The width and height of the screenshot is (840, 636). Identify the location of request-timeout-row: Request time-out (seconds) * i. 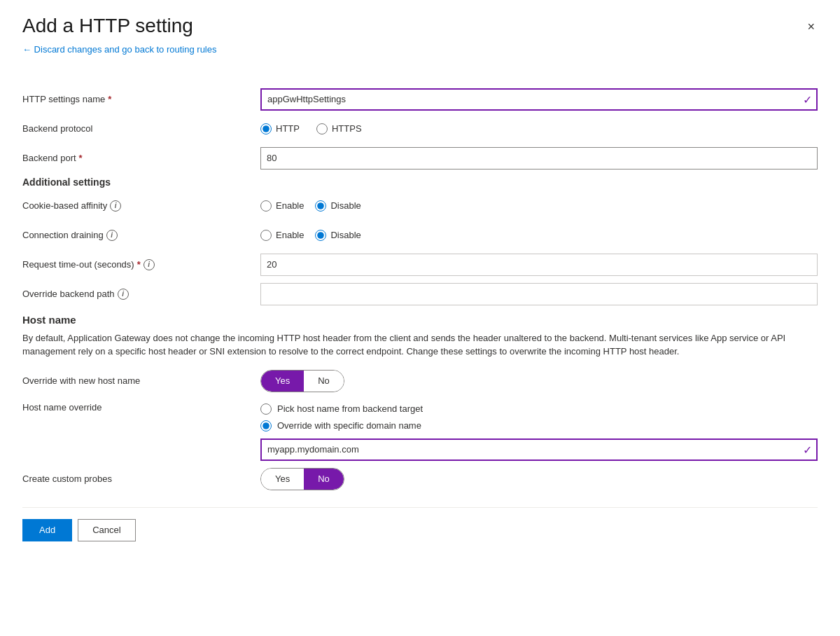
(420, 265).